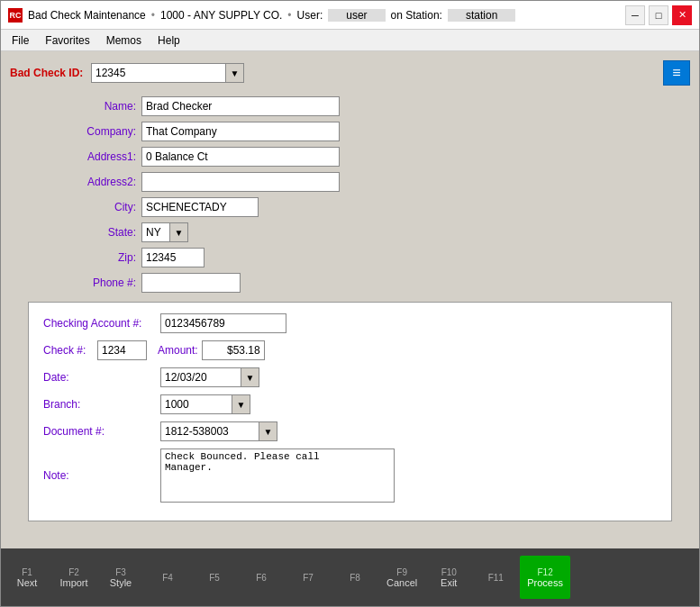  Describe the element at coordinates (268, 432) in the screenshot. I see `document-dropdown-arrow: ▼` at that location.